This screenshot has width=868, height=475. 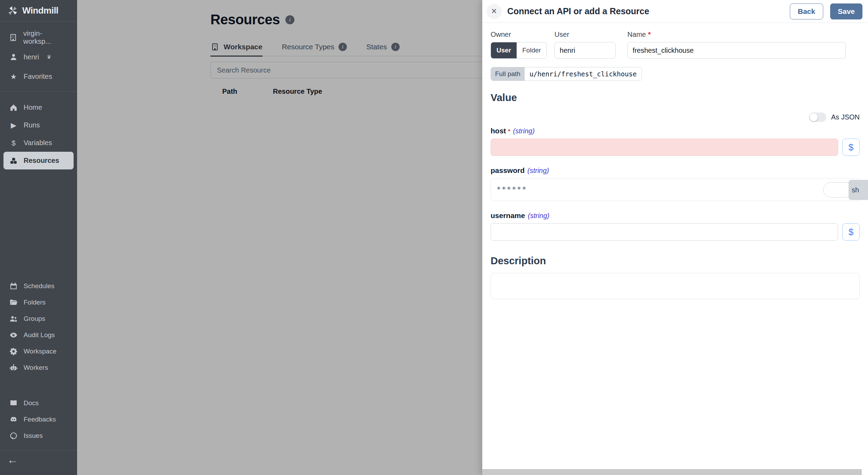 I want to click on owner-label: Owner, so click(x=519, y=35).